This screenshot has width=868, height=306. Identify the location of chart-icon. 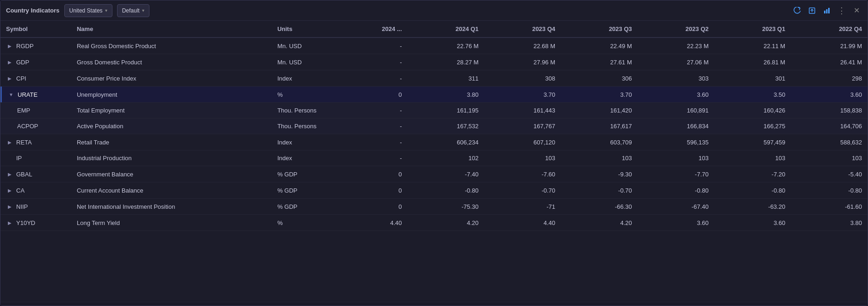
(827, 11).